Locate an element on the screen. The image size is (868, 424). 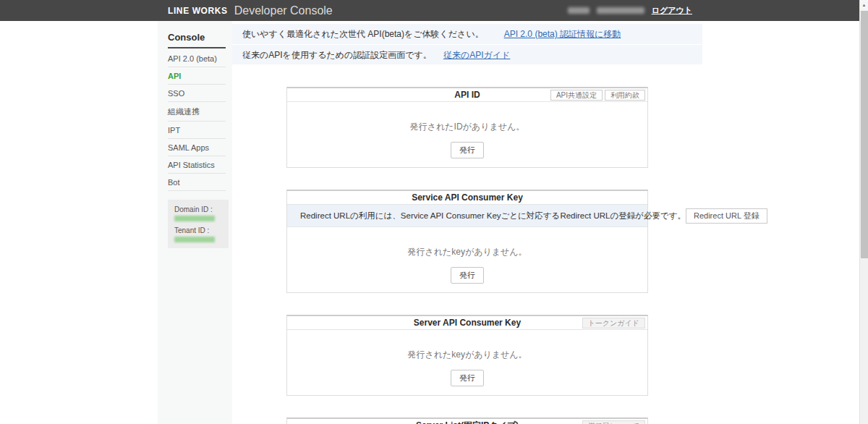
section-service-api-body: 発行されたkeyがありません。 発行 is located at coordinates (467, 260).